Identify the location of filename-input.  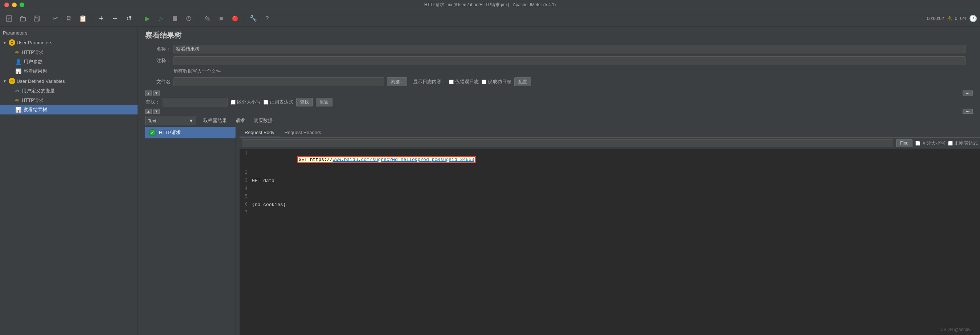
(278, 81).